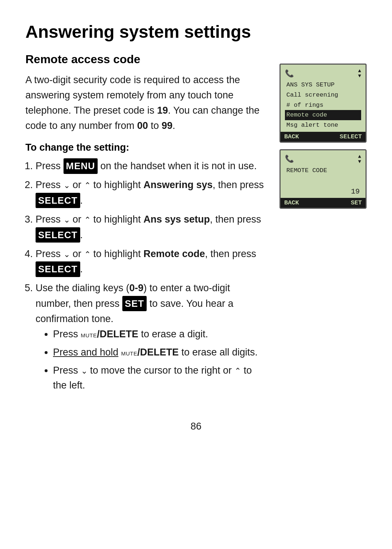  Describe the element at coordinates (290, 73) in the screenshot. I see `phone-icon: 📞` at that location.